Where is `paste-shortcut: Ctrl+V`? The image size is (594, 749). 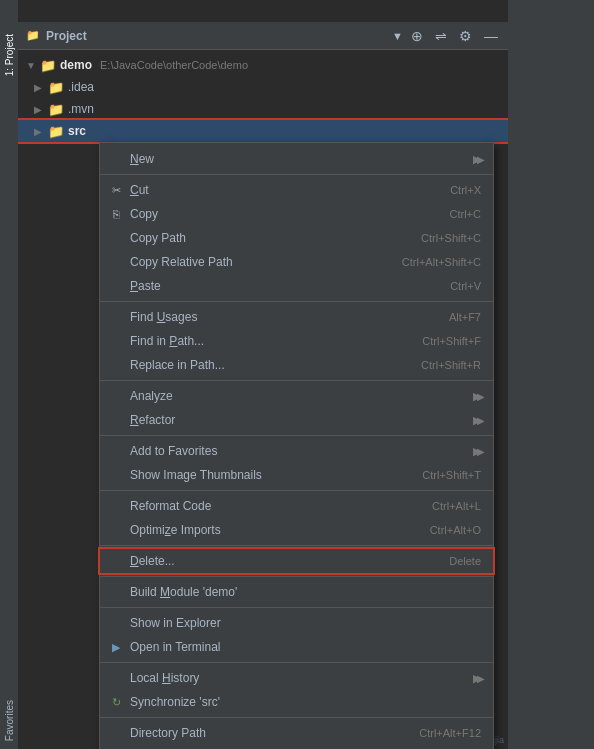 paste-shortcut: Ctrl+V is located at coordinates (466, 286).